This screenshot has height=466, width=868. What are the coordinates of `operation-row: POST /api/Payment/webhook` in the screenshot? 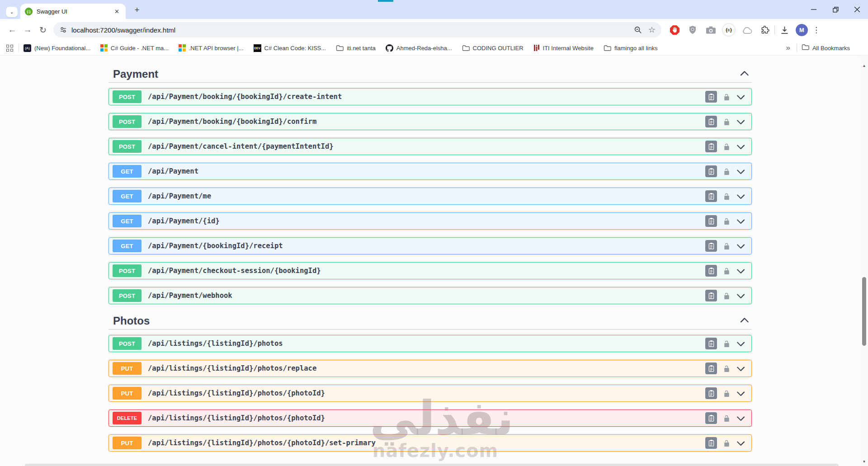 It's located at (430, 296).